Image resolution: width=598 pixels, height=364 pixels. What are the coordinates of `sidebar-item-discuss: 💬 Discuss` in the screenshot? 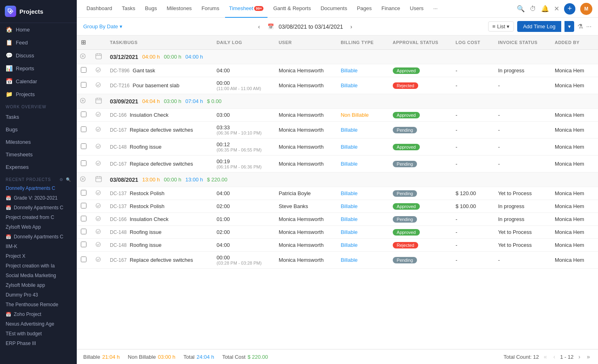 It's located at (38, 55).